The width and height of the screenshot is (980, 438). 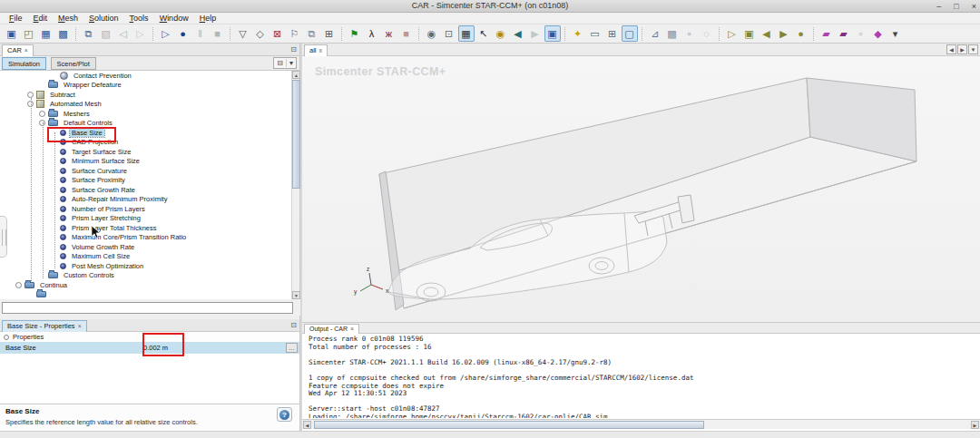 I want to click on probe-icon: ◉, so click(x=432, y=34).